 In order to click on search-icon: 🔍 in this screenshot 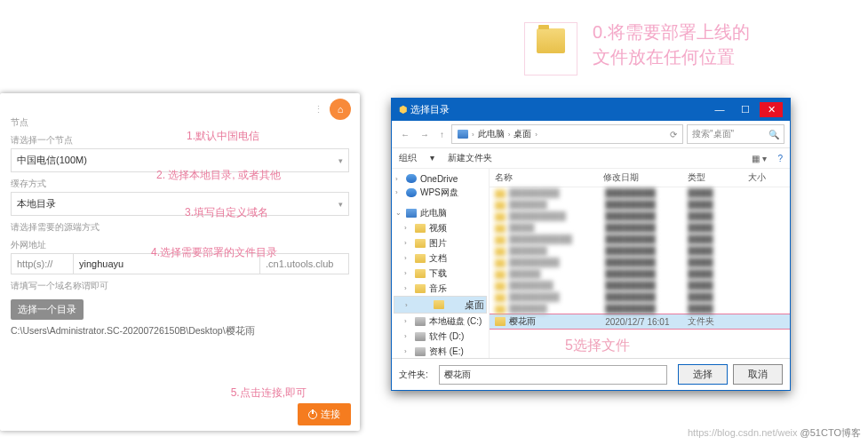, I will do `click(774, 135)`.